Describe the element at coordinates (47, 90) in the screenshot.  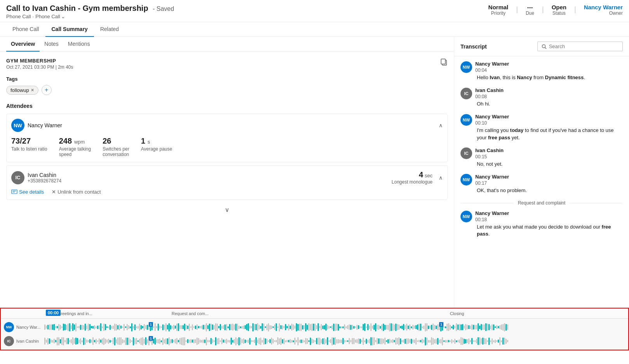
I see `tag-add-button: +` at that location.